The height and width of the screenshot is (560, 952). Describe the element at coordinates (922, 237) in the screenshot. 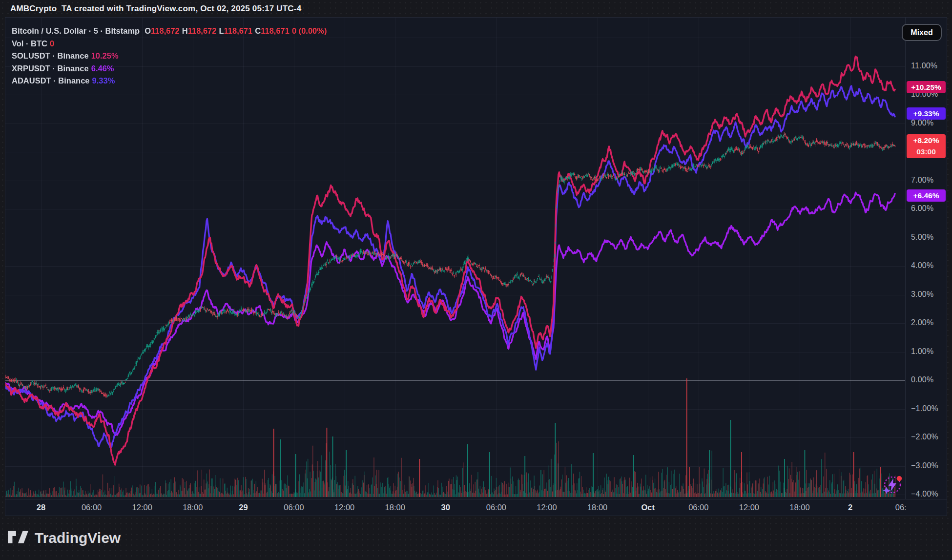

I see `price-axis-label: 5.00%` at that location.